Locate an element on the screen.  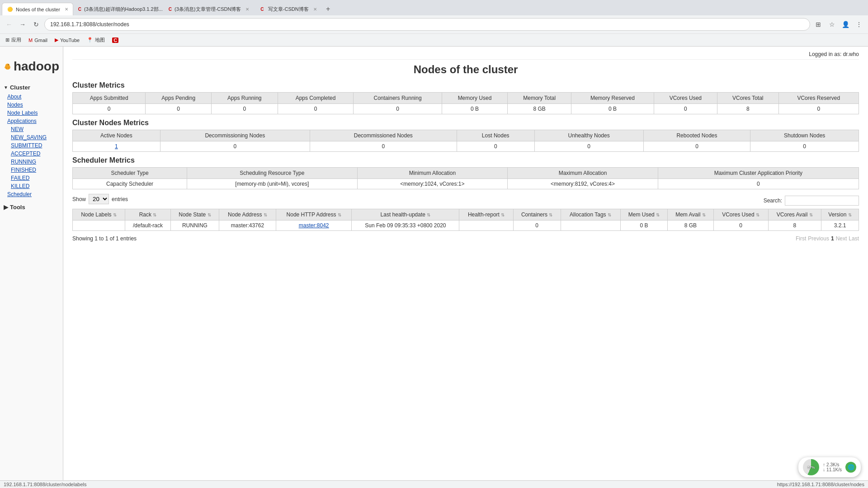
tab-favicon-4: C is located at coordinates (262, 9).